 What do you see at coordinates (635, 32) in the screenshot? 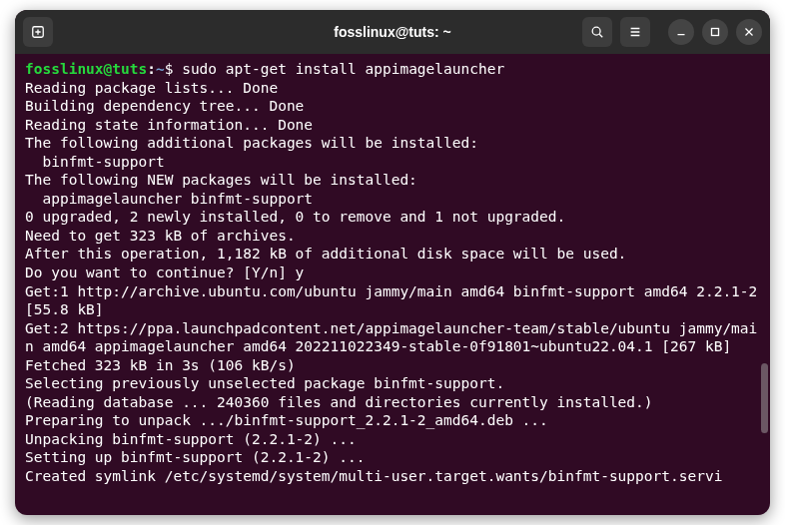
I see `hamburger-icon` at bounding box center [635, 32].